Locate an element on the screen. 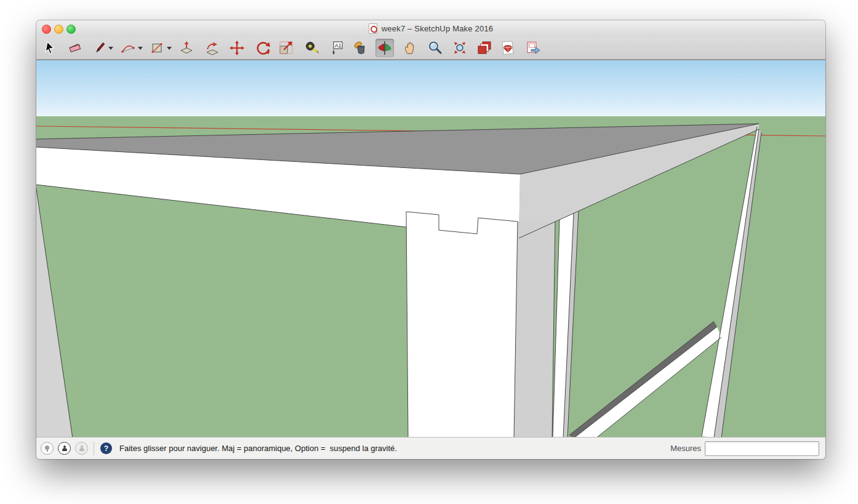  window-title: week7 – SketchUp Make 2016 is located at coordinates (438, 28).